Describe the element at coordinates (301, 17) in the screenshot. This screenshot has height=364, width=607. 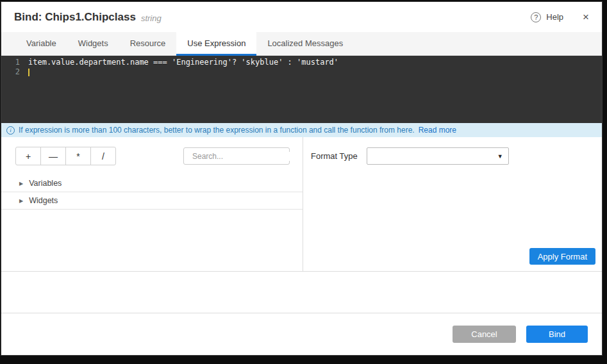
I see `dialog-header: Bind: Chips1.Chipclass string ? Help ×` at that location.